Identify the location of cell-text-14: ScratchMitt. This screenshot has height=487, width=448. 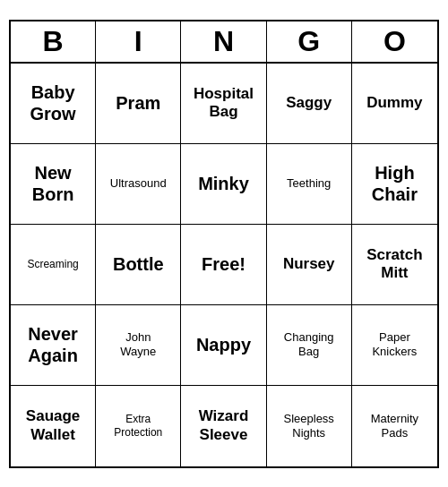
(394, 265).